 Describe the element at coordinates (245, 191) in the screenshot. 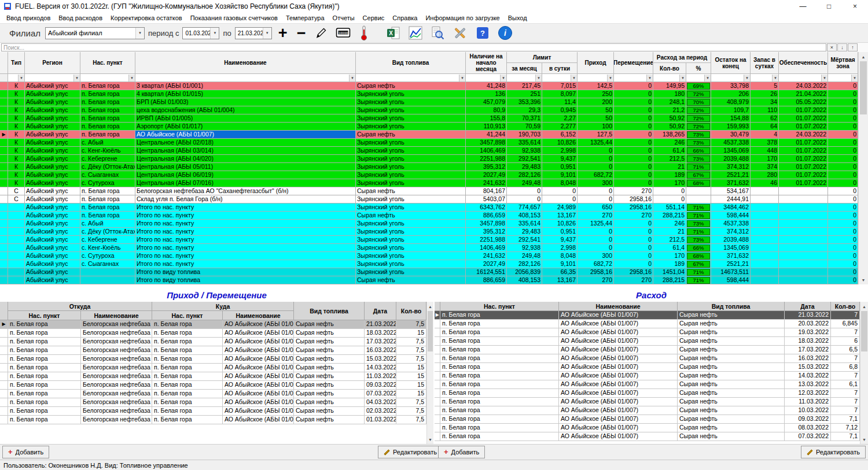

I see `cell: Белогорская нефтебаза АО "Саханефтегазсб…` at that location.